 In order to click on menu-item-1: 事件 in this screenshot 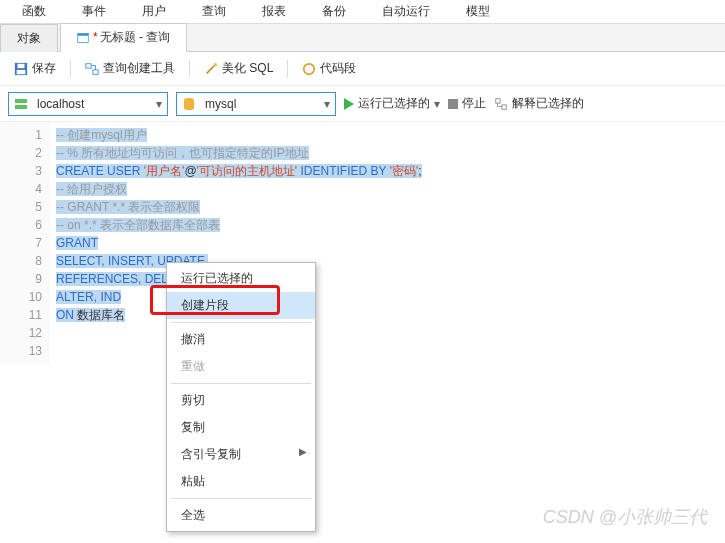, I will do `click(94, 12)`.